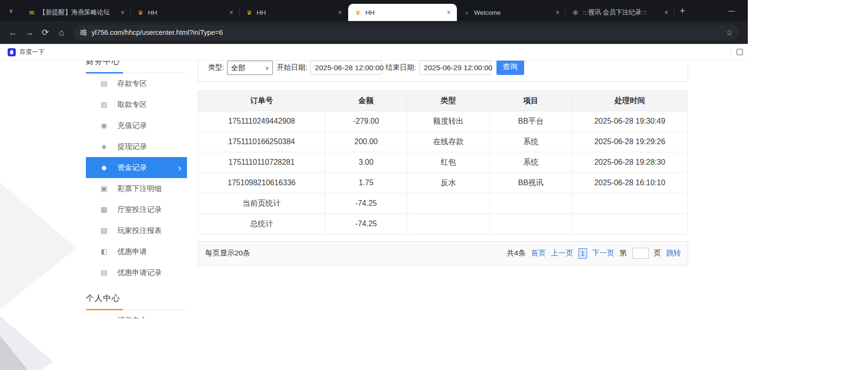 Image resolution: width=868 pixels, height=370 pixels. I want to click on cell-label: 总统计, so click(262, 224).